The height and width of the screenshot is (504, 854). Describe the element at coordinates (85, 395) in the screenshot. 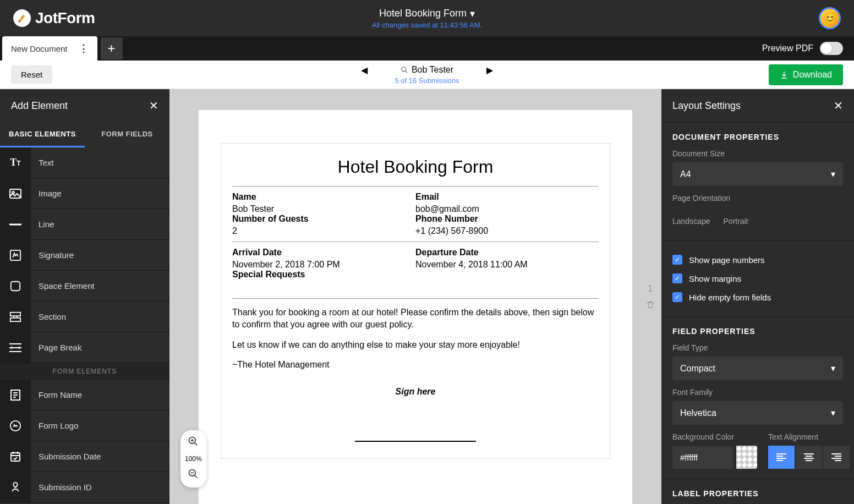

I see `element-item-form-name: Form Name` at that location.